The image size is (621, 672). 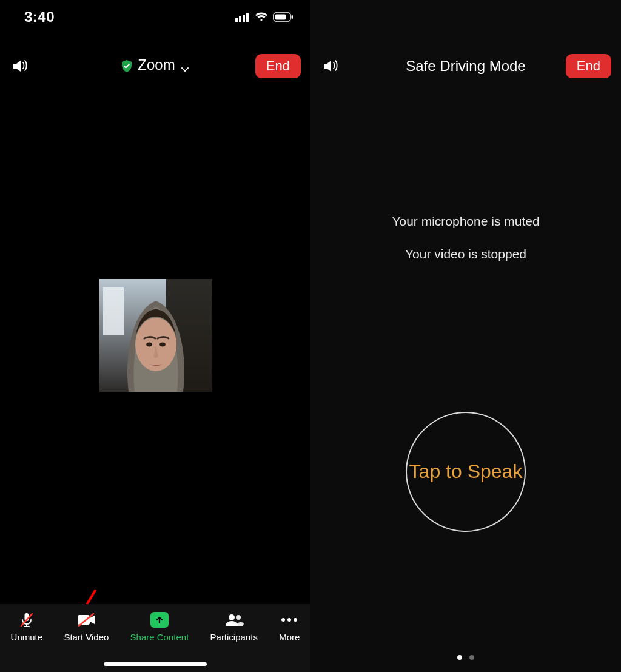 I want to click on video-status-text: Your video is stopped, so click(x=466, y=254).